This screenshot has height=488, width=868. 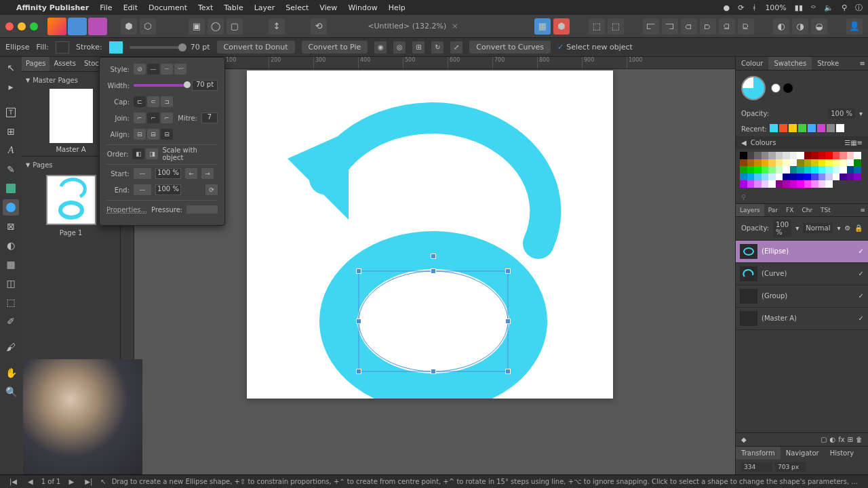 I want to click on ctx-move-icon: ⊞, so click(x=418, y=47).